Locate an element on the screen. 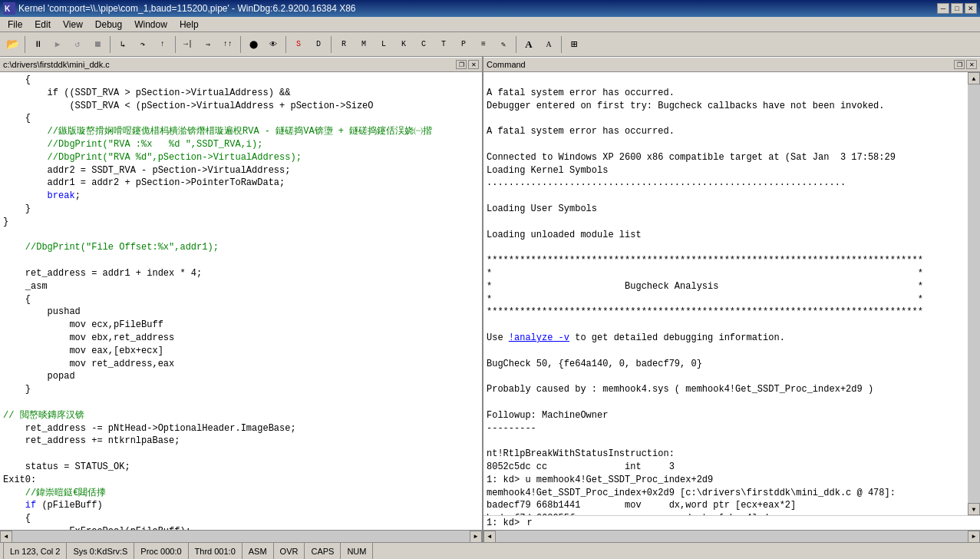 The width and height of the screenshot is (980, 559). window-controls: ─ □ ✕ is located at coordinates (957, 8).